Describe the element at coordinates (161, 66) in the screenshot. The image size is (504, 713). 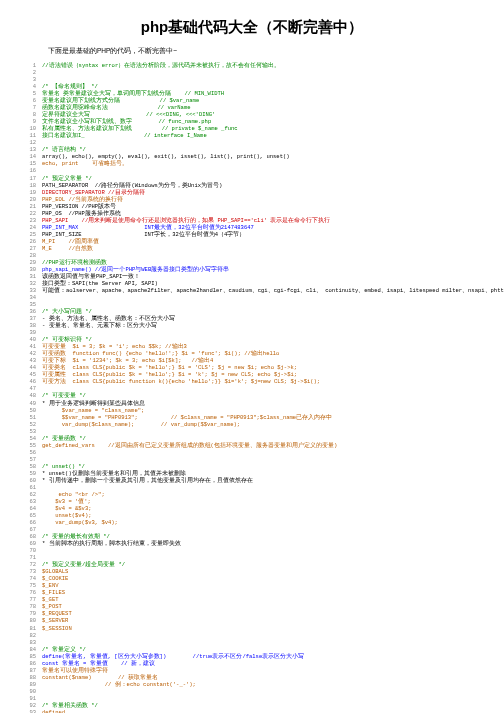
I see `line-content: //语法错误（syntax error）在语法分析阶段，源代码并未被执行，故不会…` at that location.